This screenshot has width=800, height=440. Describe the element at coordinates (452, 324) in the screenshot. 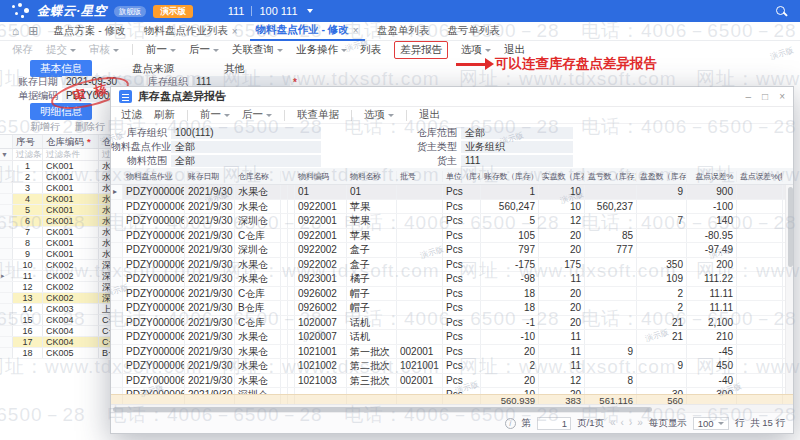

I see `table-row: PDZY0000062021/9/30C仓库1020007话机Pcs-12021…` at that location.